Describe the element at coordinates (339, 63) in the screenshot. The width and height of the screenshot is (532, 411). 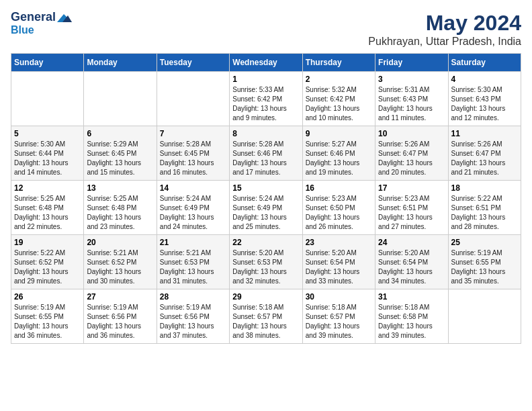
I see `weekday-header-thursday: Thursday` at that location.